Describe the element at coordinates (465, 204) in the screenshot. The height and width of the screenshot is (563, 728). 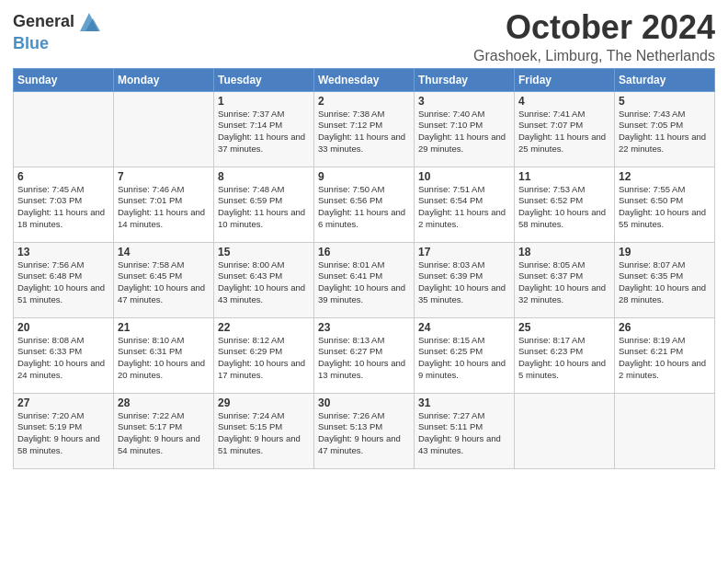
I see `calendar-cell: 10Sunrise: 7:51 AM Sunset: 6:54 PM Dayli…` at that location.